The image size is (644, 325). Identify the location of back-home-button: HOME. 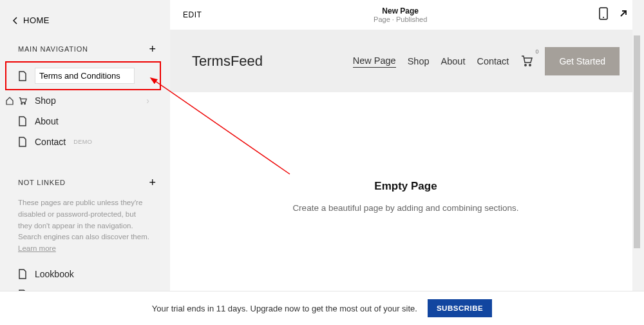
(84, 25).